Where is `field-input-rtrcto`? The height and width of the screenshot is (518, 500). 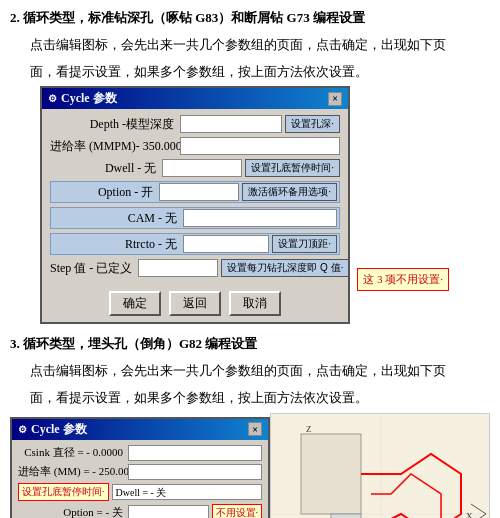 field-input-rtrcto is located at coordinates (226, 244).